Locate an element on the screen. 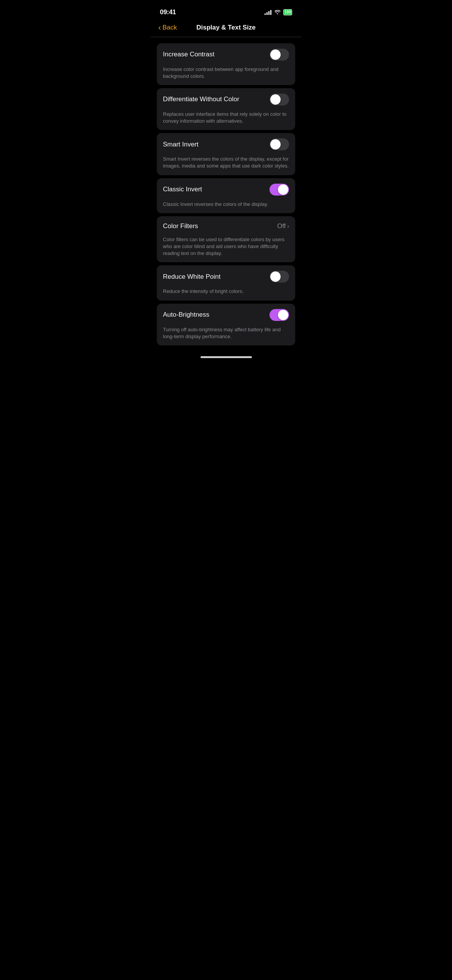 The image size is (452, 980). smart-invert-toggle is located at coordinates (279, 144).